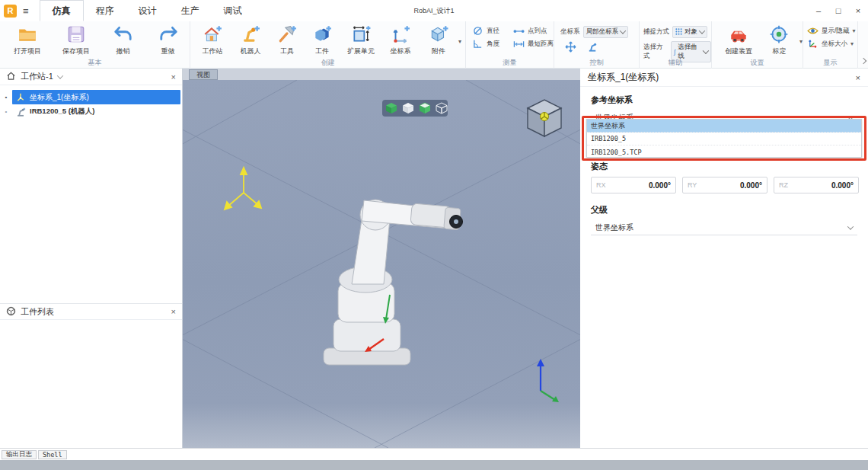  I want to click on robot-jog-button, so click(592, 47).